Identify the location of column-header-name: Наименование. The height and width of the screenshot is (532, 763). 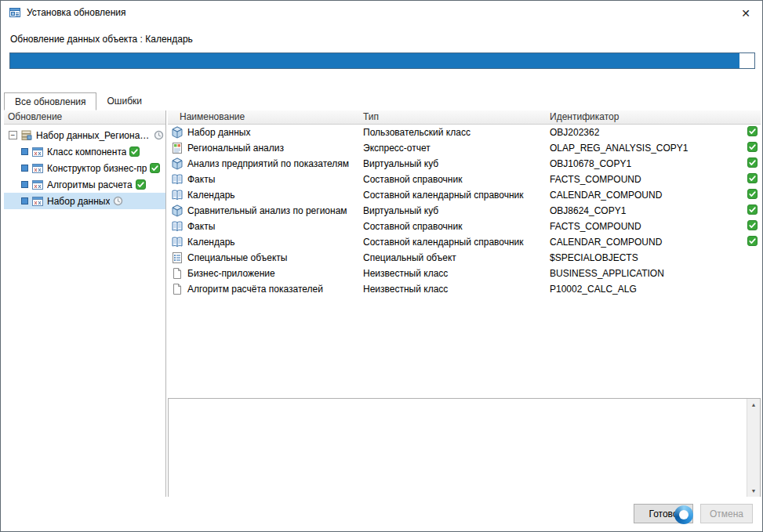
(265, 118).